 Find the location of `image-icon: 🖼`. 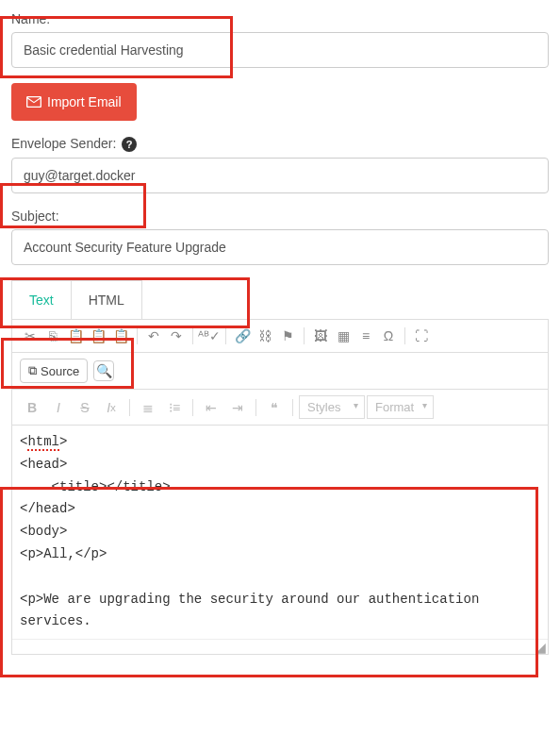

image-icon: 🖼 is located at coordinates (321, 336).